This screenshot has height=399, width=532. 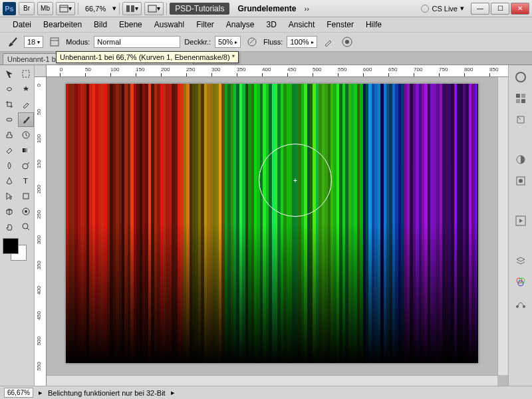 I want to click on maximize-button: ☐, so click(x=500, y=9).